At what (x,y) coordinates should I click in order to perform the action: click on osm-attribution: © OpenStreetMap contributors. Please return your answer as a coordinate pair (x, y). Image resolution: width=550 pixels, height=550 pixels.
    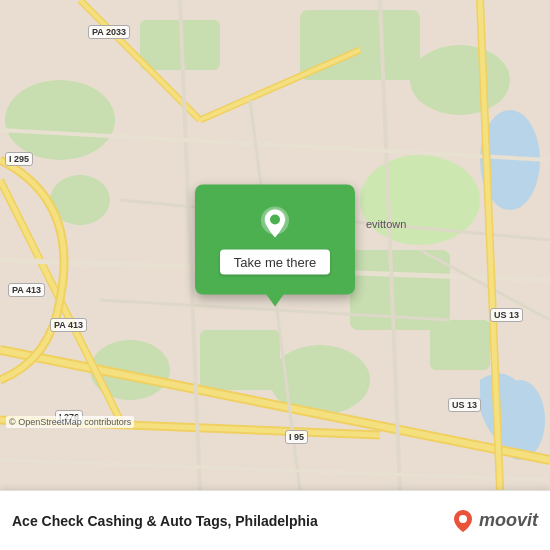
    Looking at the image, I should click on (70, 422).